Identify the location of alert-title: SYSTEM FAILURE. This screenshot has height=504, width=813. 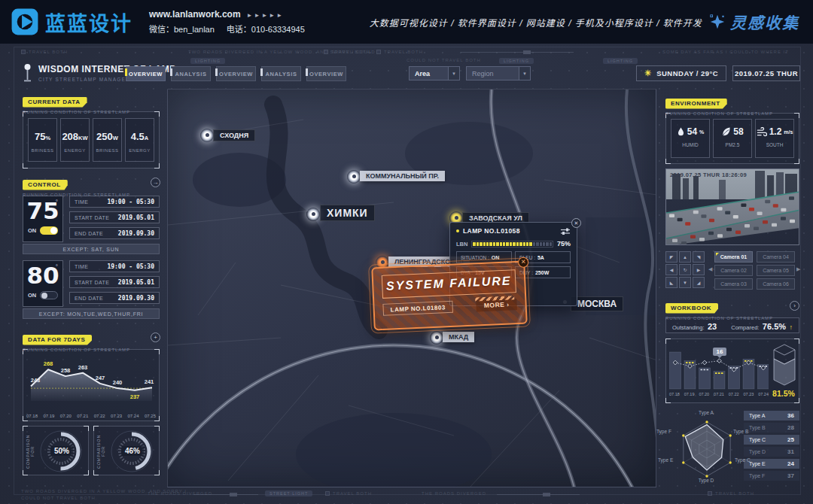
(449, 284).